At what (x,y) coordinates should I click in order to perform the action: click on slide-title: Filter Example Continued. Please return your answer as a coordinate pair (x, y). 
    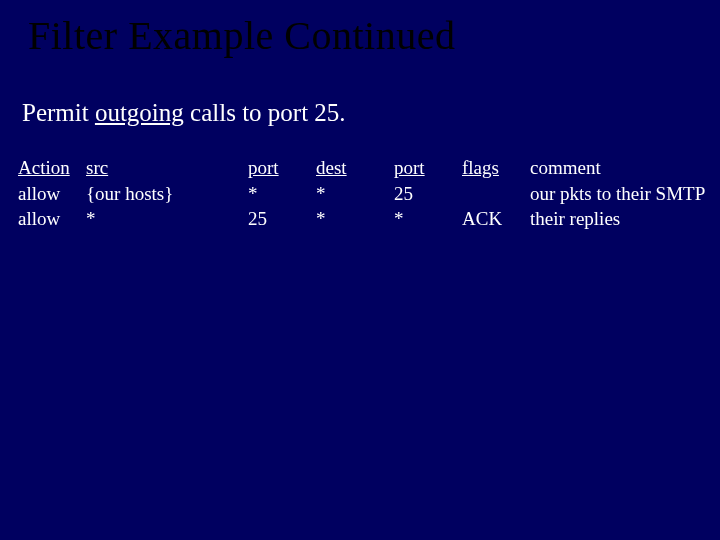
    Looking at the image, I should click on (360, 34).